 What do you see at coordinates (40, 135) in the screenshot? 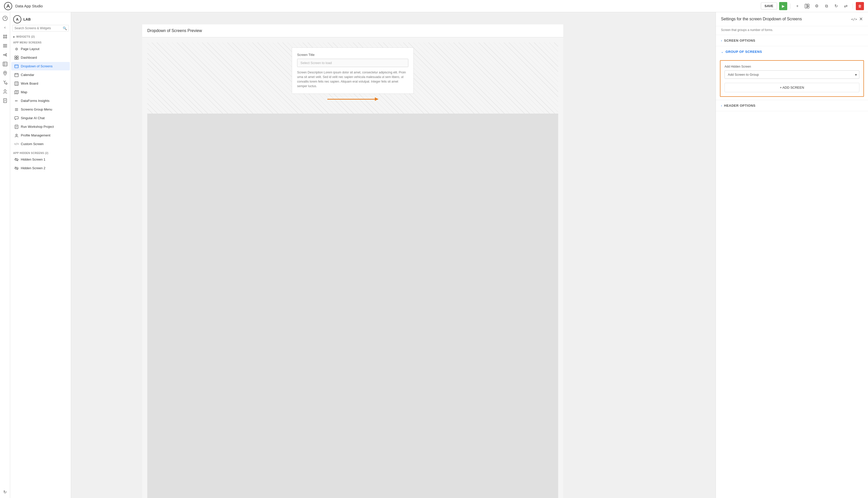
I see `profile-management-label: Profile Management` at bounding box center [40, 135].